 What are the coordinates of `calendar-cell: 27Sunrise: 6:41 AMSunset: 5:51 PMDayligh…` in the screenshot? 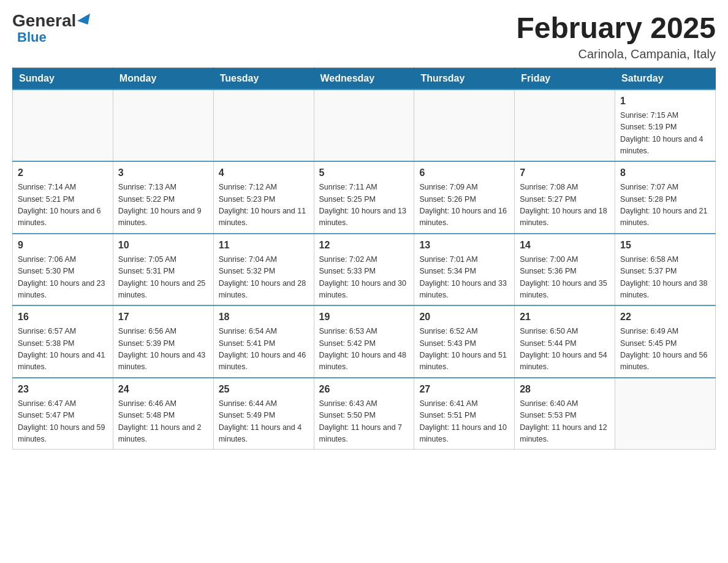 It's located at (464, 413).